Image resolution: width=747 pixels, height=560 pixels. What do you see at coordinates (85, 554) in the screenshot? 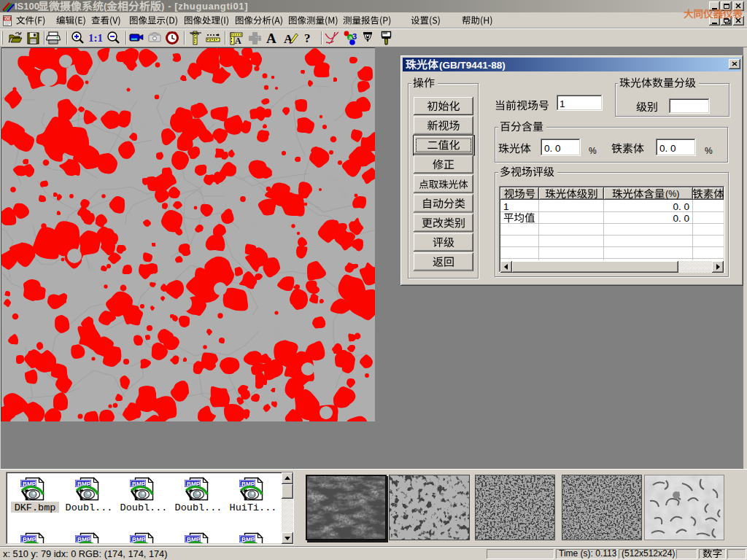
I see `svg-text:x: 510 y: 79 idx: 0 RGB: (174,: x: 510 y: 79 idx: 0 RGB: (174, 174, 174)` at bounding box center [85, 554].